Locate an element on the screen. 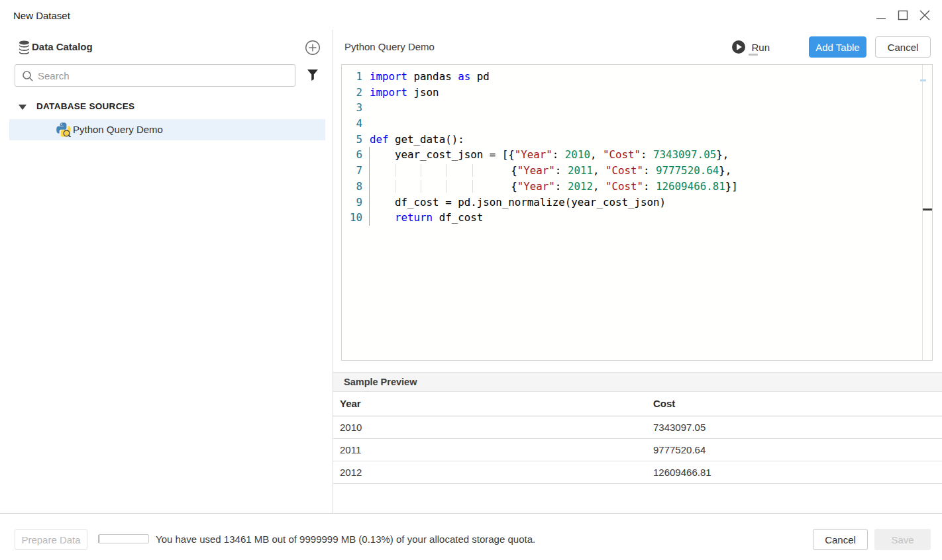  table-row: 201212609466.81 is located at coordinates (637, 472).